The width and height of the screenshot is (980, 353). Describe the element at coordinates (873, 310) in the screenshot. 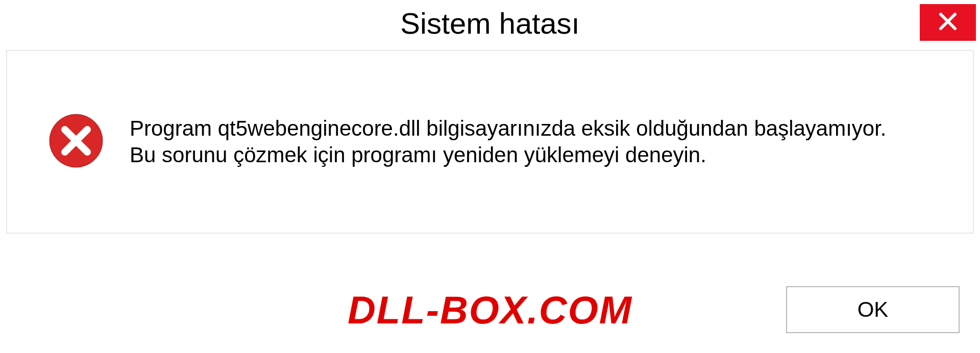

I see `ok-button: OK` at that location.